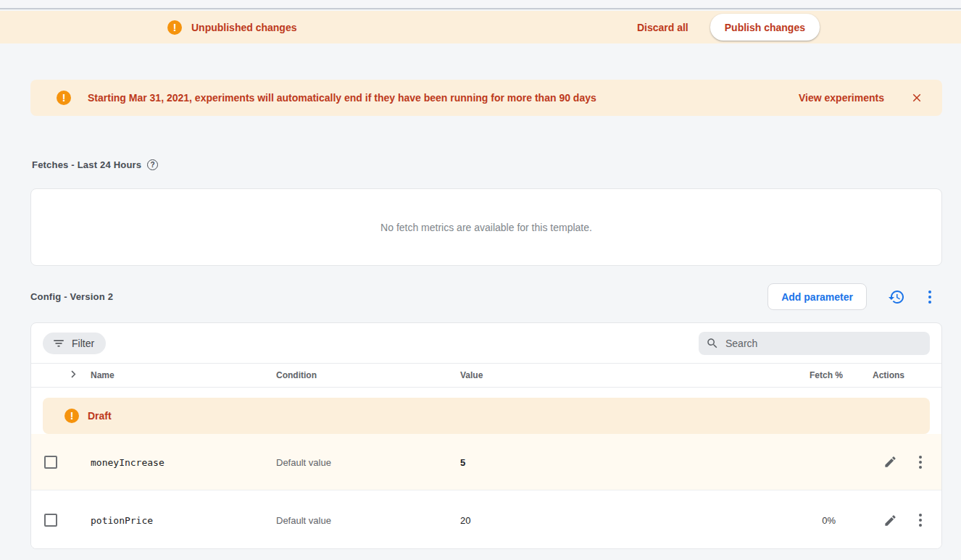  I want to click on table-toolbar: Filter, so click(486, 343).